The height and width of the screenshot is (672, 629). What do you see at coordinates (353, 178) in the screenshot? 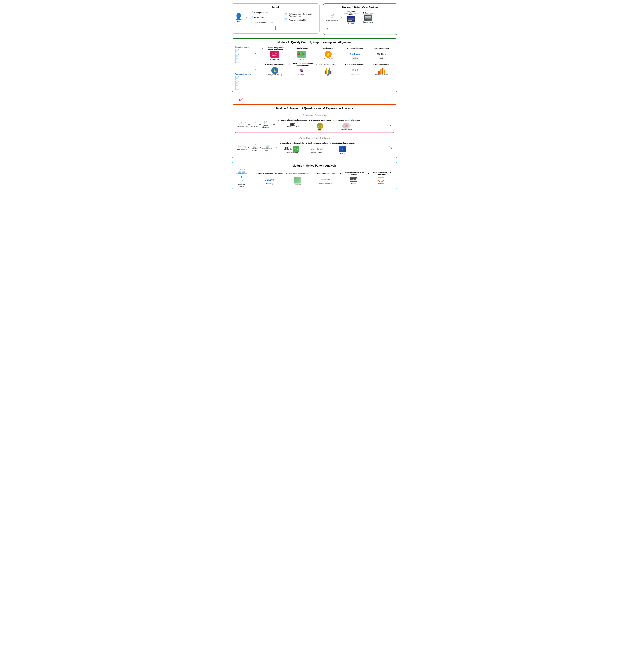
I see `m4-step-rmats: 4. Detect alternative splicing events rM…` at bounding box center [353, 178].